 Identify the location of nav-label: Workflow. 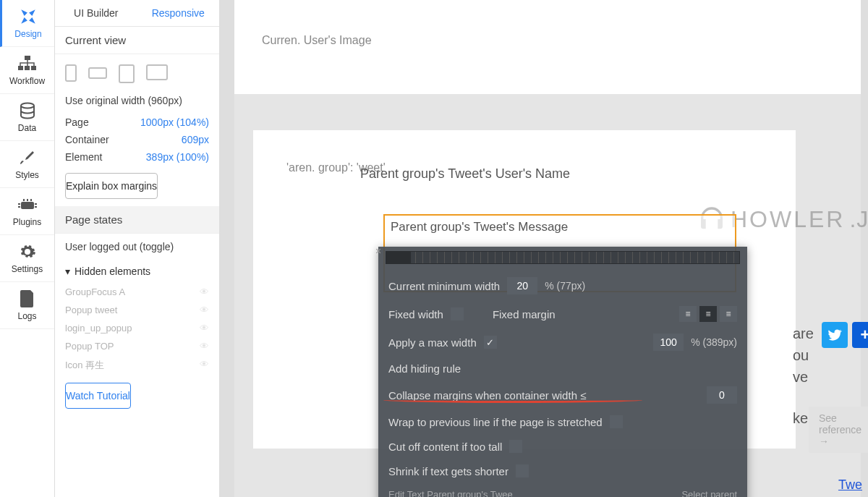
(27, 81).